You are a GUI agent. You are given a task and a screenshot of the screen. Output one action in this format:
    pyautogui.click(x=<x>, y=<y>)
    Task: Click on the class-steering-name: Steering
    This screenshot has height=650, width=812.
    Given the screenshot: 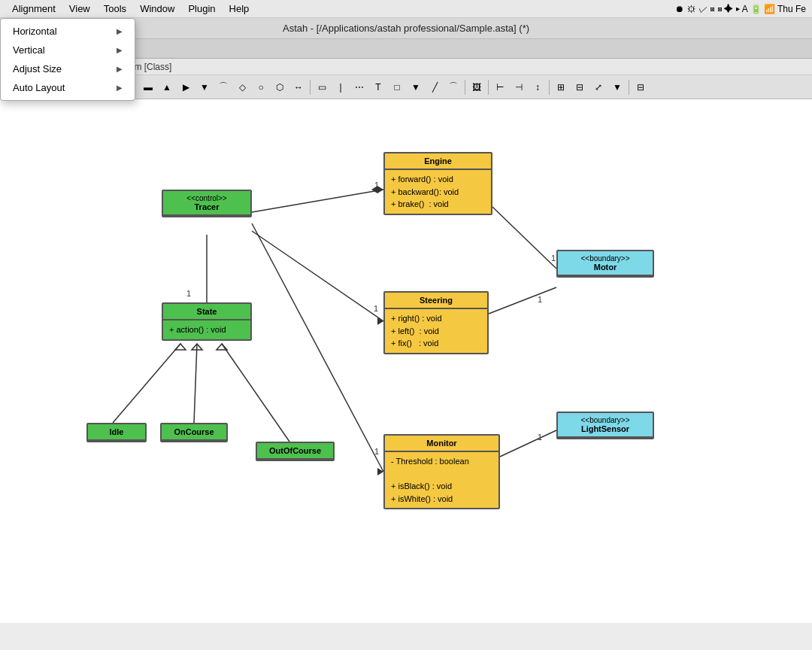 What is the action you would take?
    pyautogui.click(x=436, y=300)
    